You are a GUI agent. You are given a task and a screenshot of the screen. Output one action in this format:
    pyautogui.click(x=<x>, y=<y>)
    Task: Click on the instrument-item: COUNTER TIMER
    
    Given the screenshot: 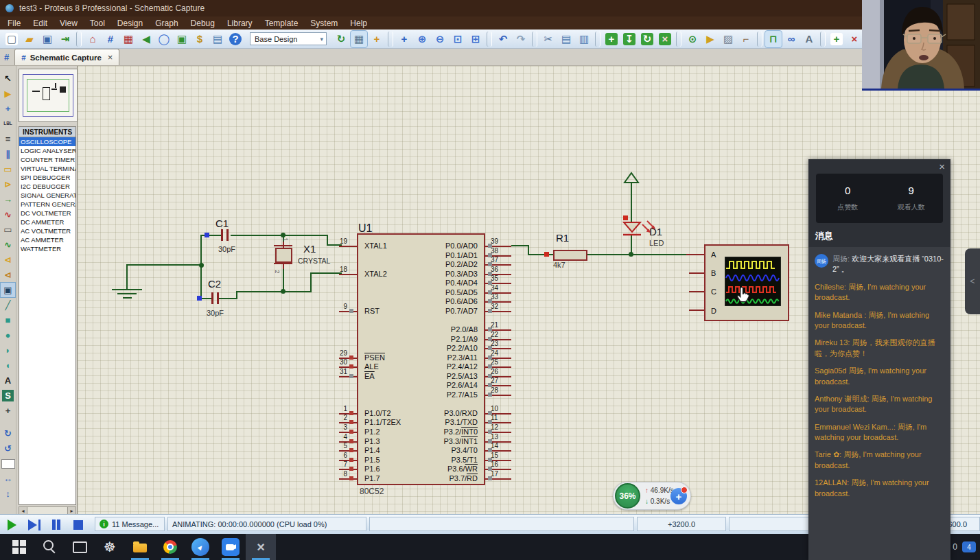 What is the action you would take?
    pyautogui.click(x=47, y=159)
    